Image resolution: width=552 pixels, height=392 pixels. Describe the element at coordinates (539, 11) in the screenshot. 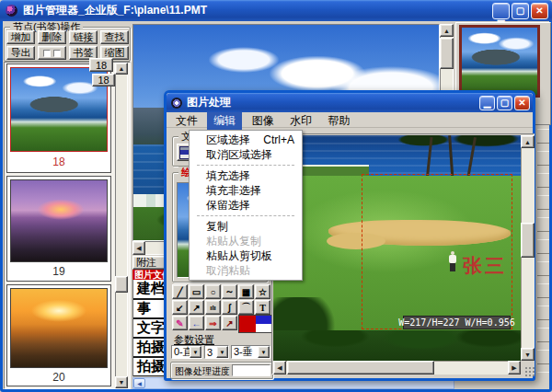

I see `close-button: ✕` at that location.